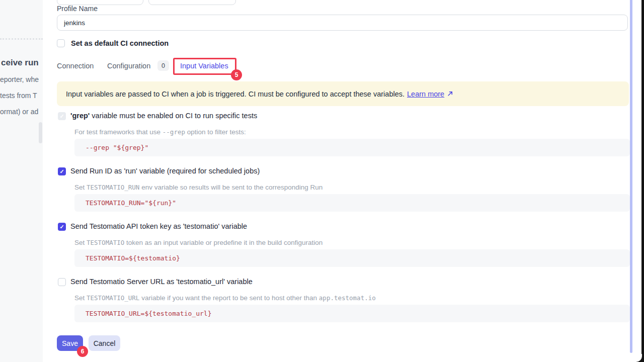 Image resolution: width=644 pixels, height=362 pixels. I want to click on background-text-line: tests from T, so click(19, 96).